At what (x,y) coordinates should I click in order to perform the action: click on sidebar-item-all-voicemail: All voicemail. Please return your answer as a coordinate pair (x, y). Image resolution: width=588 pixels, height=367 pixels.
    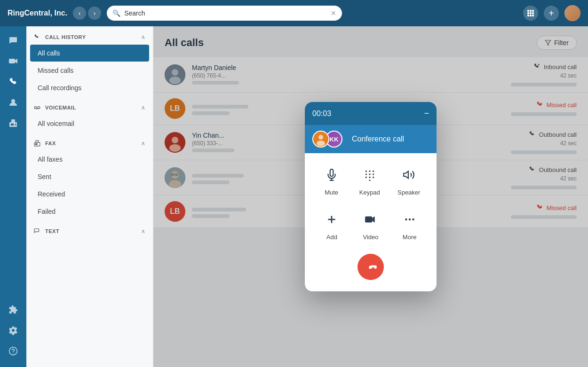
    Looking at the image, I should click on (89, 124).